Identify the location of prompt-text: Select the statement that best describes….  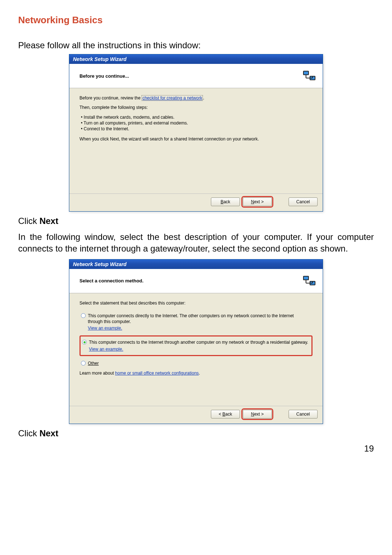
(196, 303).